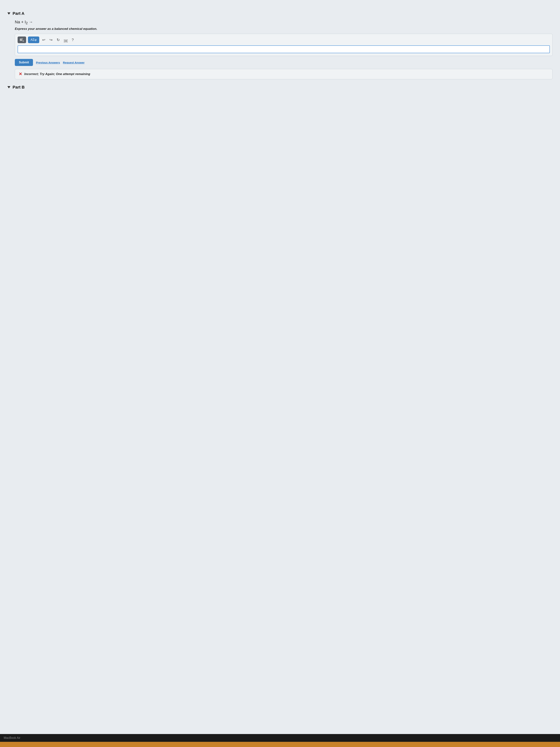 The width and height of the screenshot is (560, 747). What do you see at coordinates (57, 74) in the screenshot?
I see `feedback-text: Incorrect; Try Again; One attempt remain…` at bounding box center [57, 74].